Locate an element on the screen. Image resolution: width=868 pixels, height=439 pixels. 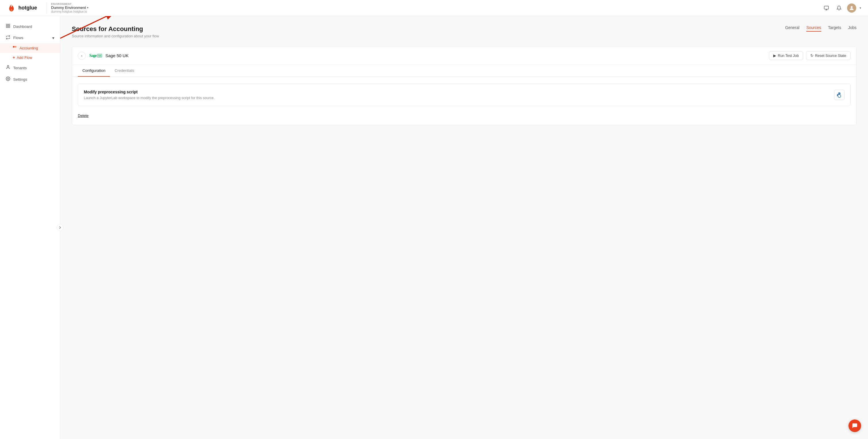
tenants-label: Tenants is located at coordinates (20, 68).